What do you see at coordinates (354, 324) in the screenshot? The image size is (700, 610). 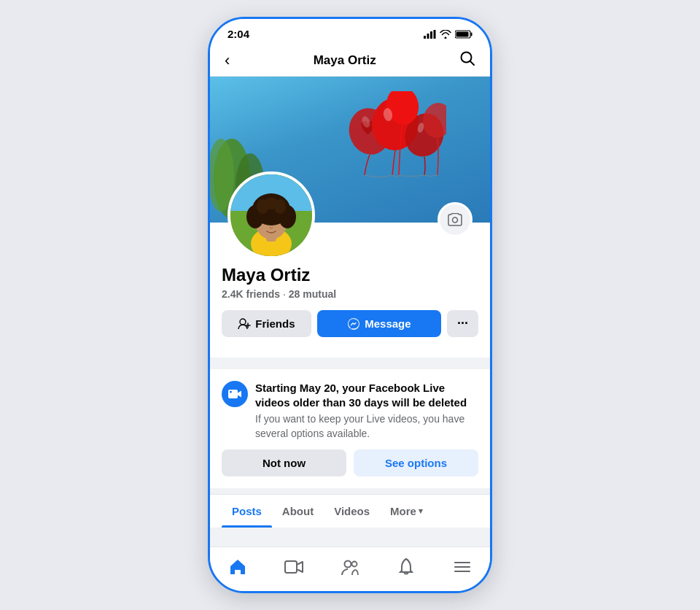 I see `messenger-icon` at bounding box center [354, 324].